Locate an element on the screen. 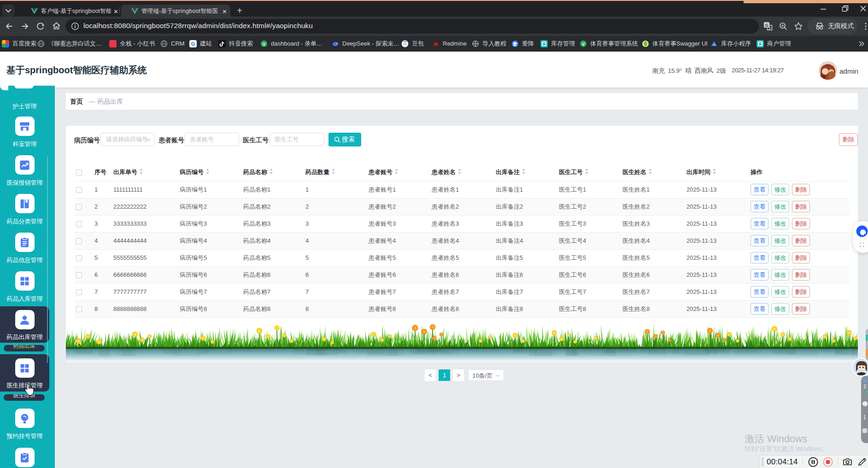 The image size is (868, 468). svg-text: G is located at coordinates (194, 44).